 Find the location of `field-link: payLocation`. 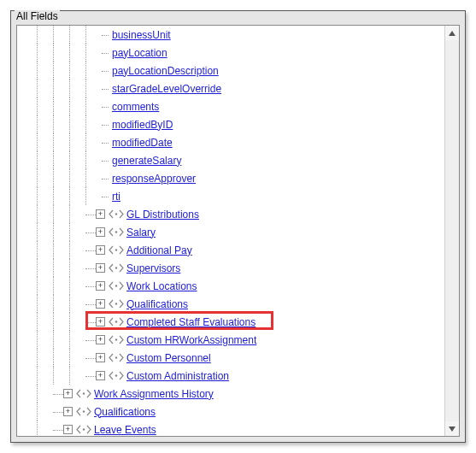

field-link: payLocation is located at coordinates (140, 53).